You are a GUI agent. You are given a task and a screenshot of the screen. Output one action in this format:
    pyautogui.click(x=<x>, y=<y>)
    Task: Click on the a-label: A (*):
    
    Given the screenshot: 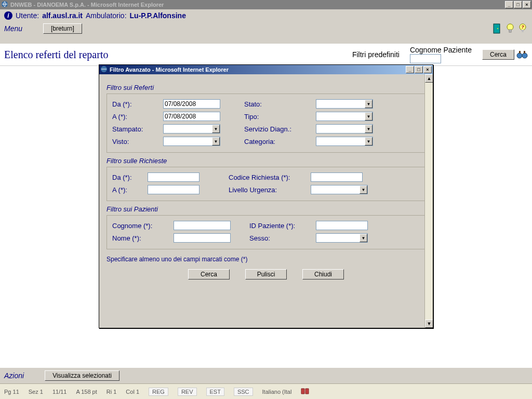 What is the action you would take?
    pyautogui.click(x=136, y=116)
    